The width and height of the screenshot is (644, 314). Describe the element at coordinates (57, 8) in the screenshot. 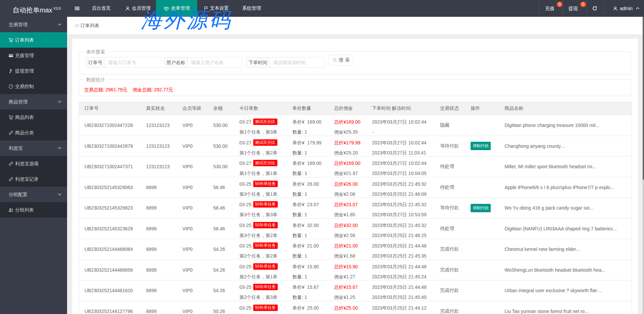

I see `app-version: V3.0` at that location.